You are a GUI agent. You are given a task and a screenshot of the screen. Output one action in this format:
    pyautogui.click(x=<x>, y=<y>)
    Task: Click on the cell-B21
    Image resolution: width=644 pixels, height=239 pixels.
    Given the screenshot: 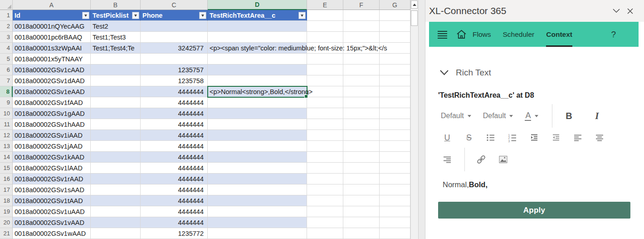 What is the action you would take?
    pyautogui.click(x=116, y=234)
    